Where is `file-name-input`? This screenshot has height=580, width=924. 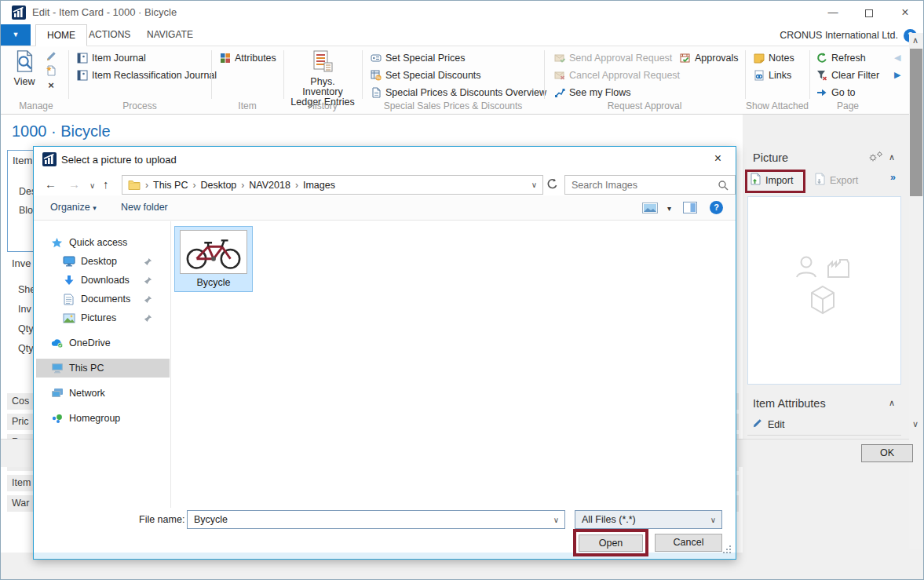
file-name-input is located at coordinates (367, 520).